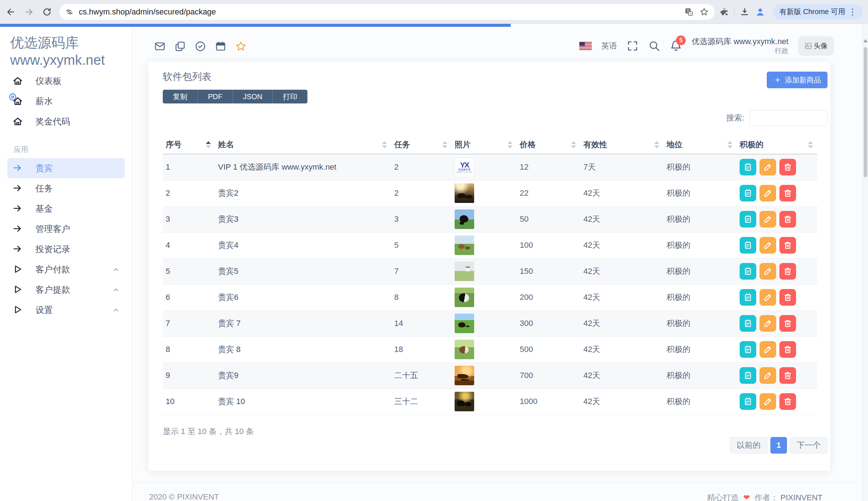  Describe the element at coordinates (865, 112) in the screenshot. I see `scrollbar-thumb` at that location.